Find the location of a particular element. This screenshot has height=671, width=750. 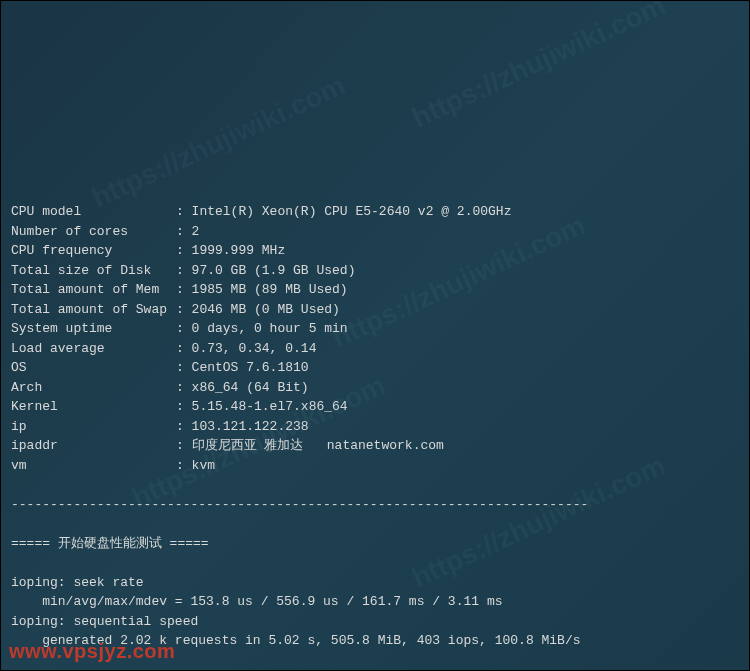

sysinfo-label: vm is located at coordinates (94, 466).